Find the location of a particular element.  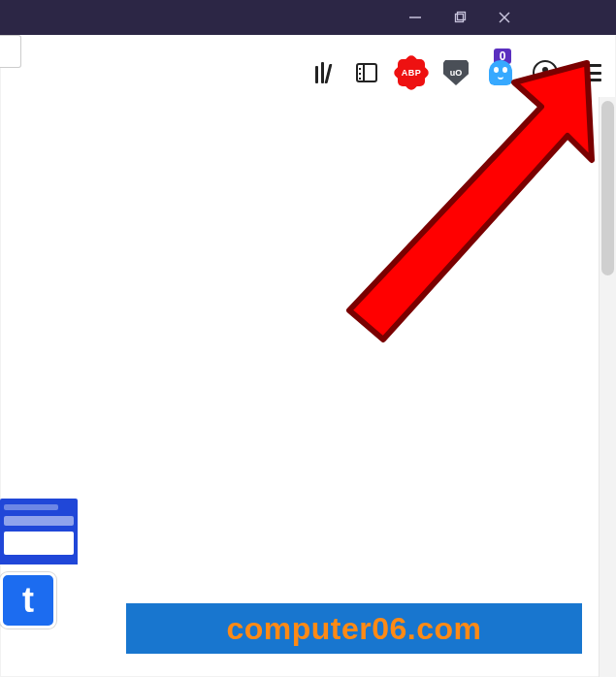

window-titlebar is located at coordinates (308, 17).